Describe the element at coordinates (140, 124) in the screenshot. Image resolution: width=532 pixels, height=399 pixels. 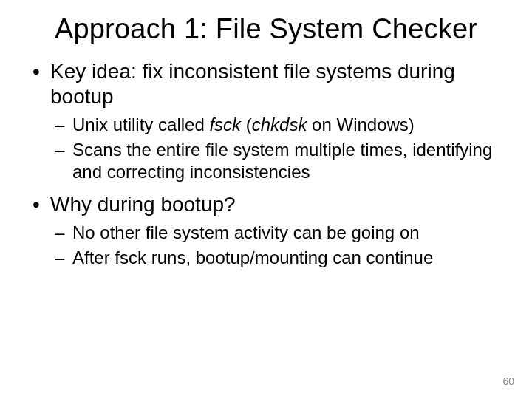
I see `text-fragment: Unix utility called` at that location.